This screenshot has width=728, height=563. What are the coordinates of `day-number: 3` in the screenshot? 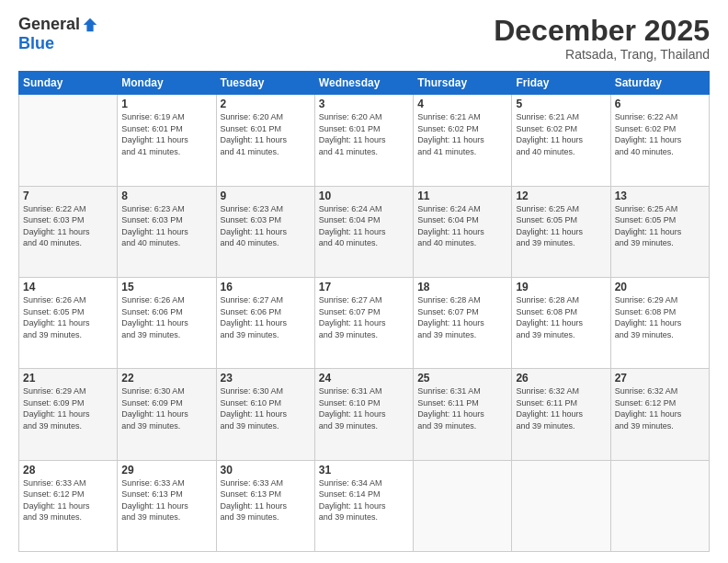 It's located at (364, 104).